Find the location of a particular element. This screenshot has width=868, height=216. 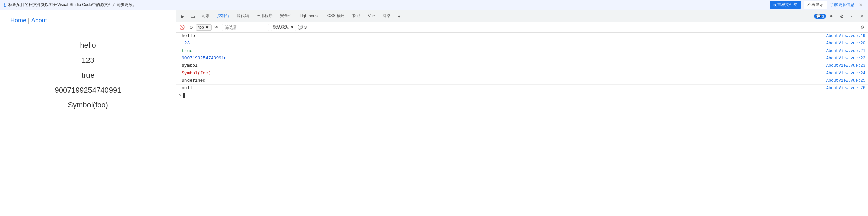

connections-icon: ⚭ is located at coordinates (831, 16).